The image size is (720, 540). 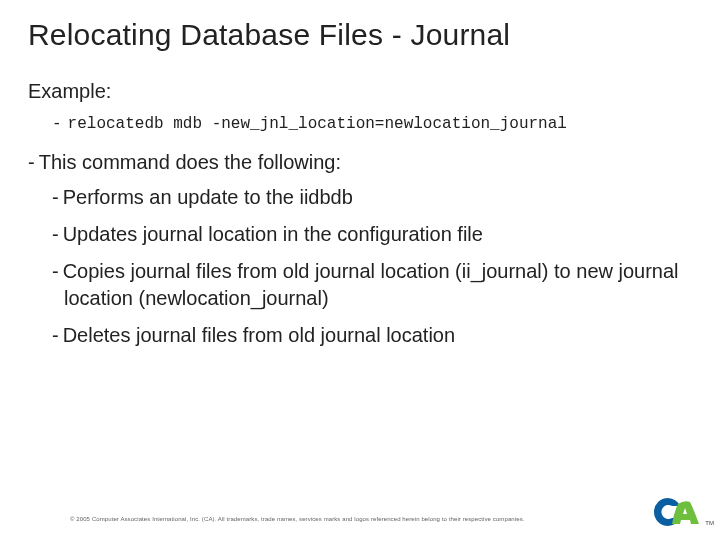 I want to click on intro-text: This command does the following:, so click(x=190, y=162).